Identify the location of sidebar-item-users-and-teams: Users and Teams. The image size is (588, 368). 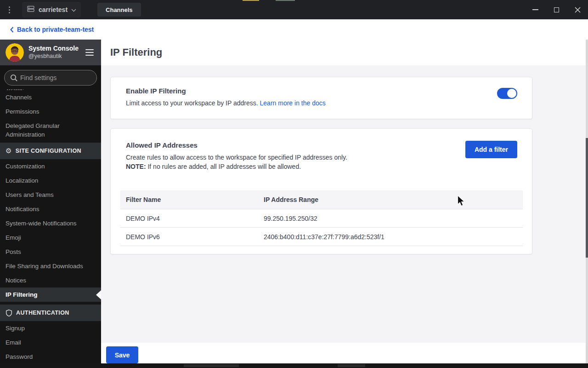
(51, 195).